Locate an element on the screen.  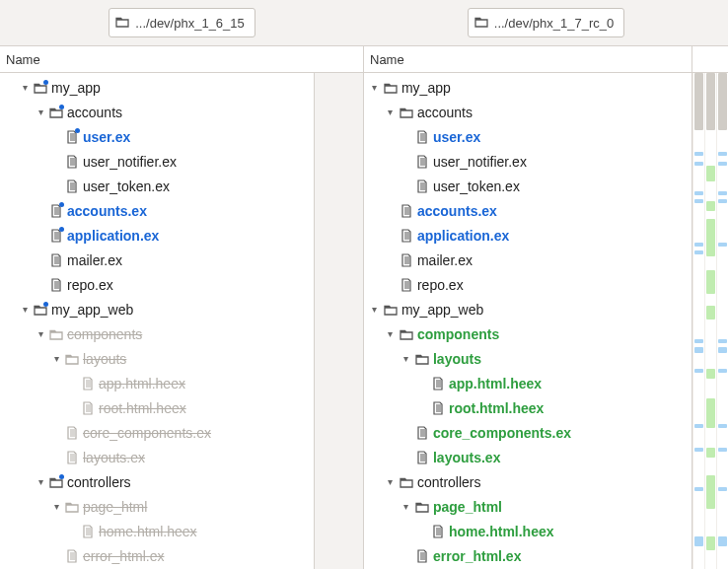
tree-item-label: layouts.ex is located at coordinates (112, 458).